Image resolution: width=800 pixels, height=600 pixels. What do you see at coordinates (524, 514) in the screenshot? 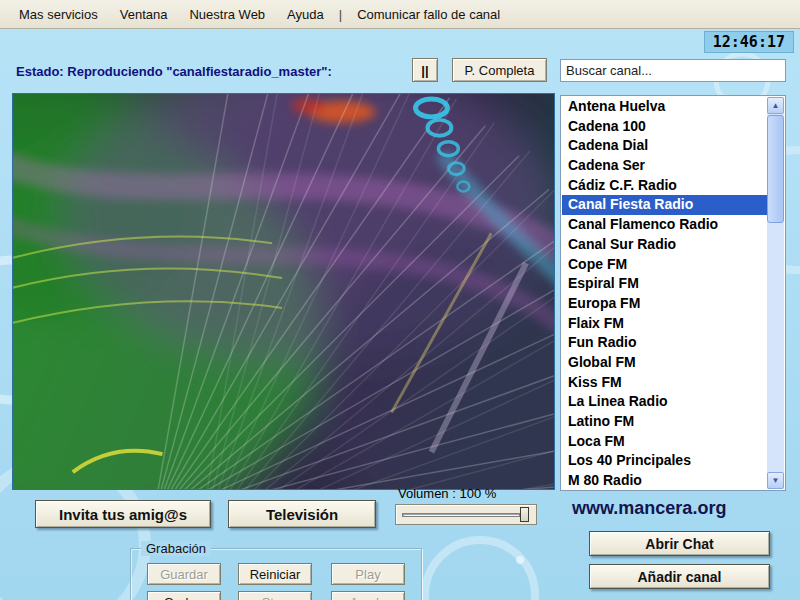
I see `volume-slider-thumb` at bounding box center [524, 514].